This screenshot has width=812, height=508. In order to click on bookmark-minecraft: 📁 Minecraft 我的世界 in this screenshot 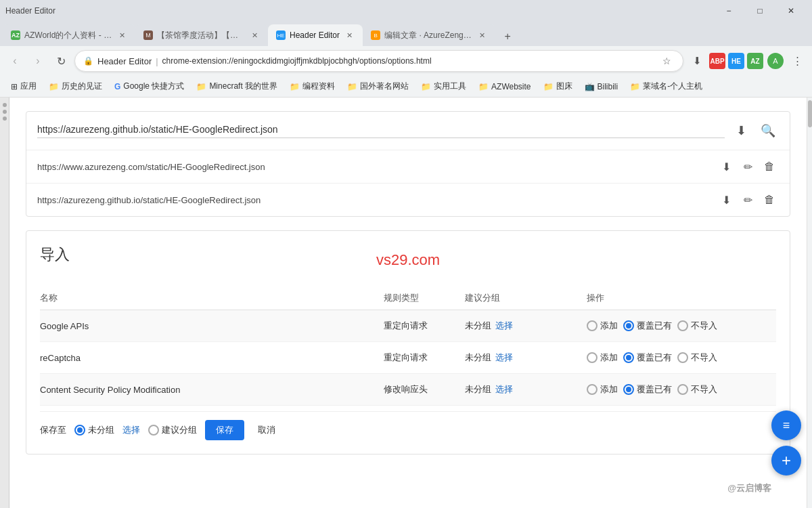, I will do `click(237, 87)`.